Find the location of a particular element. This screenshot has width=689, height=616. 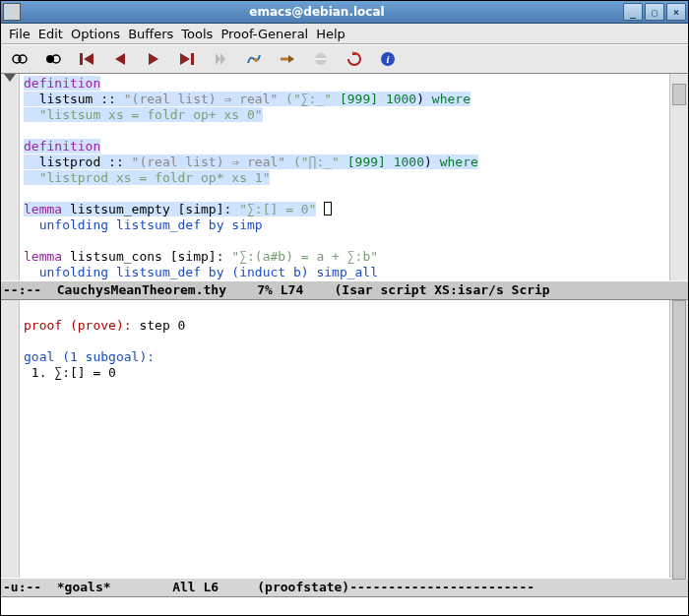

interrupt-icon is located at coordinates (321, 59).